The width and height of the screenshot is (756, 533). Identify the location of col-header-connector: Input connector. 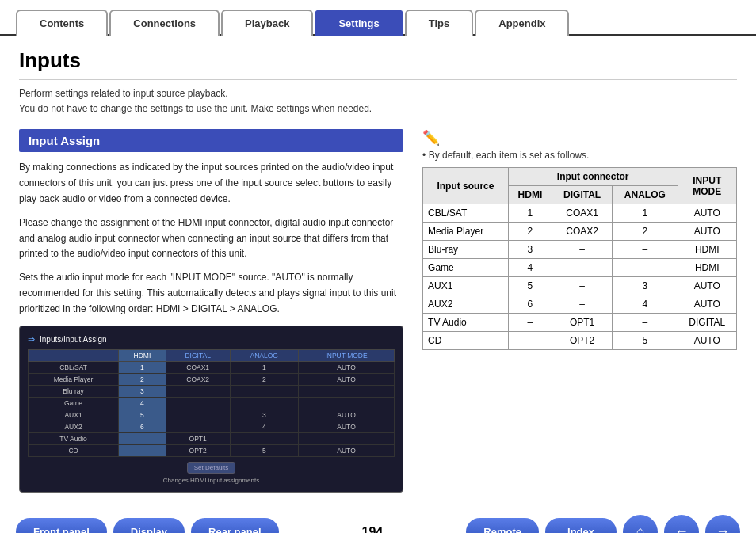
(593, 177).